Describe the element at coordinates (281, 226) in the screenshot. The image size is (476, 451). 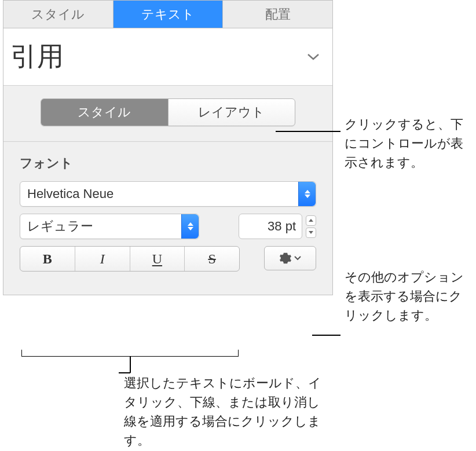
I see `font-size-value: 38 pt` at that location.